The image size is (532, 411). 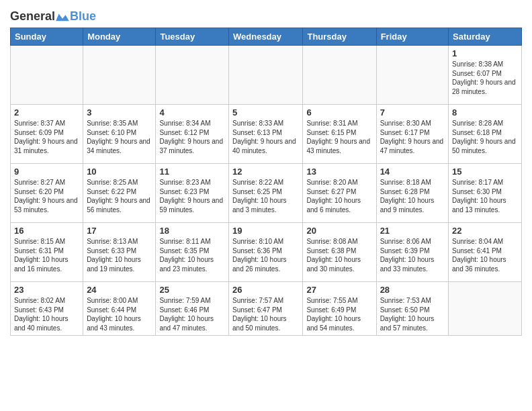 I want to click on day-number: 16, so click(x=47, y=231).